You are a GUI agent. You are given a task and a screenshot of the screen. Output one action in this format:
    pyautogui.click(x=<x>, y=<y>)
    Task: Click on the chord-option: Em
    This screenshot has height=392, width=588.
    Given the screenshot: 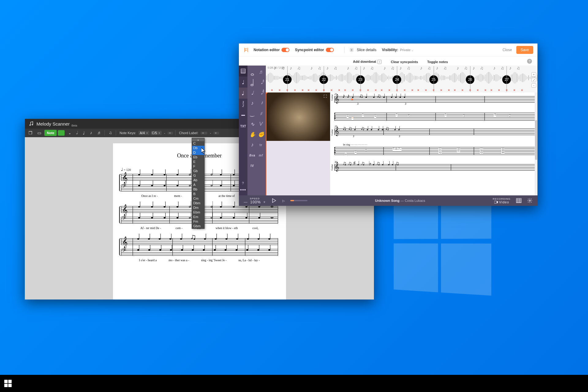 What is the action you would take?
    pyautogui.click(x=198, y=217)
    